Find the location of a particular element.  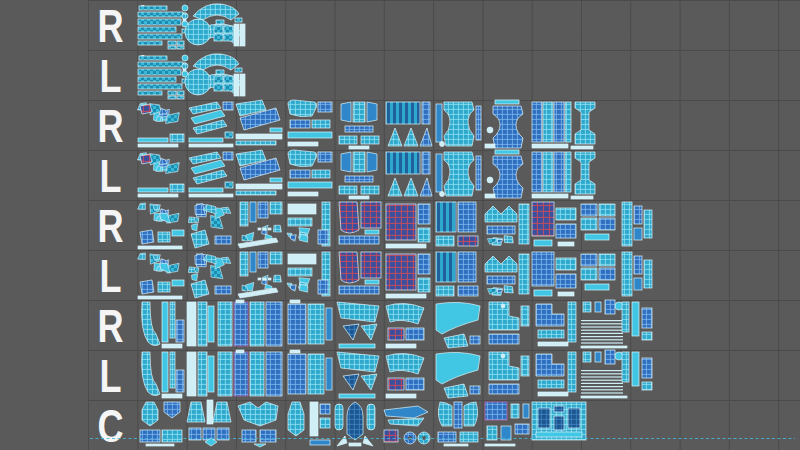

row-label-r-4: R is located at coordinates (110, 226).